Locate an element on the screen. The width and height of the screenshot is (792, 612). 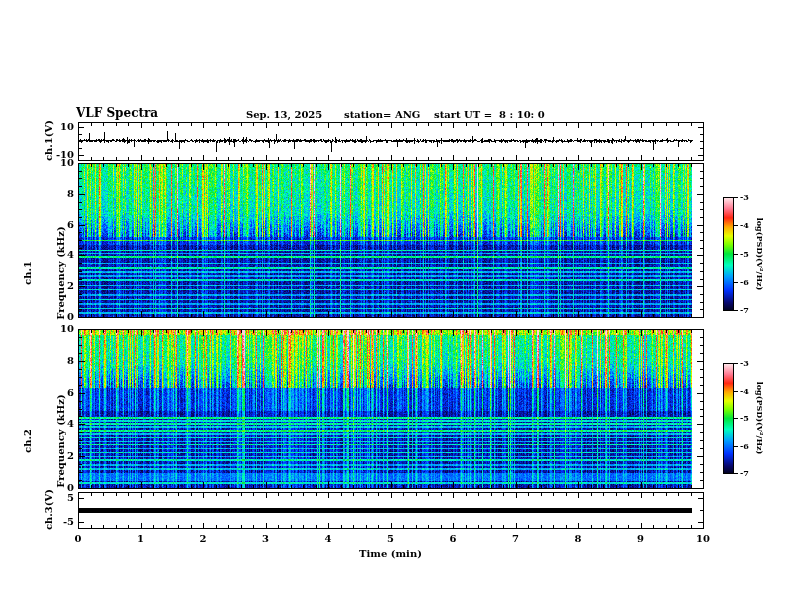
ch2-axis-line1: ch.2 is located at coordinates (28, 441).